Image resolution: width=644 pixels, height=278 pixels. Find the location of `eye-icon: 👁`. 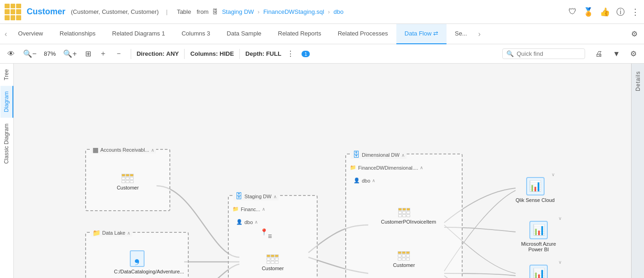

eye-icon: 👁 is located at coordinates (11, 54).